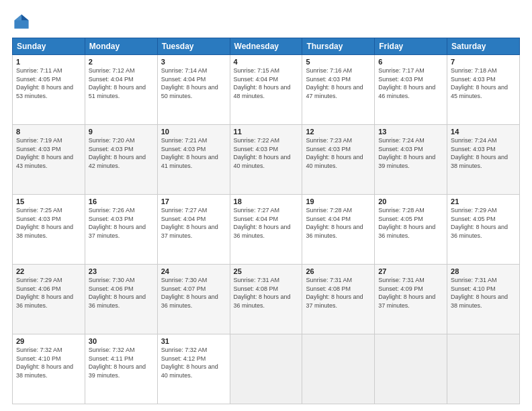 The image size is (532, 411). Describe the element at coordinates (49, 47) in the screenshot. I see `col-header-sunday: Sunday` at that location.